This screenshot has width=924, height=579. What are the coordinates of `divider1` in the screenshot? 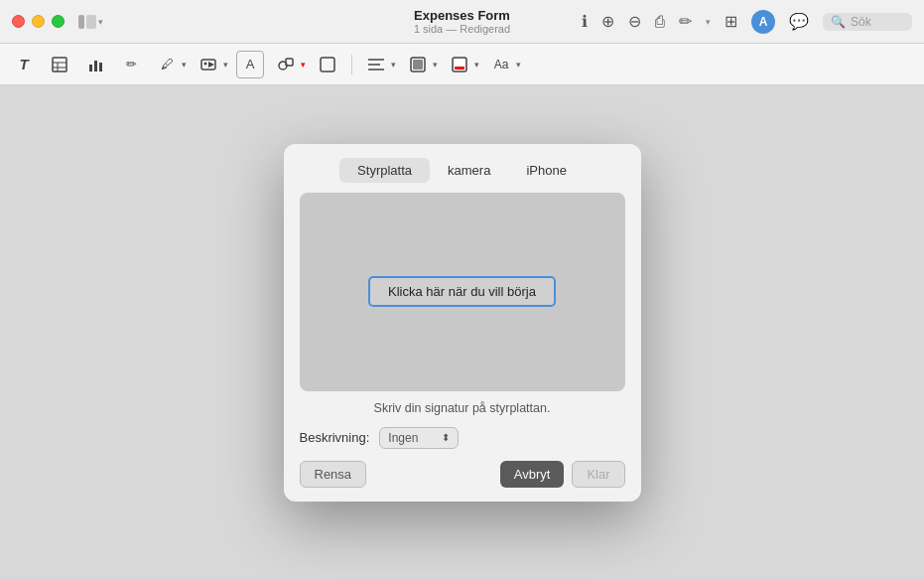 It's located at (351, 65).